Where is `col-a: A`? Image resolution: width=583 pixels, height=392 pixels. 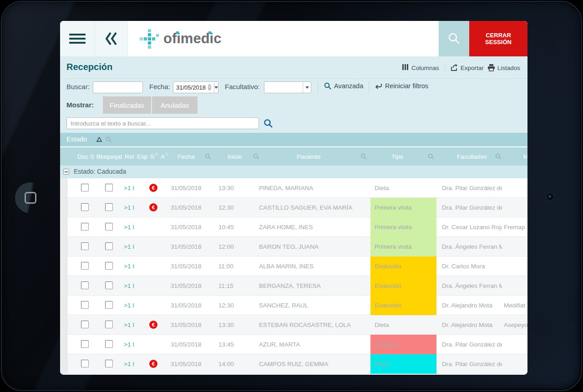
col-a: A is located at coordinates (163, 156).